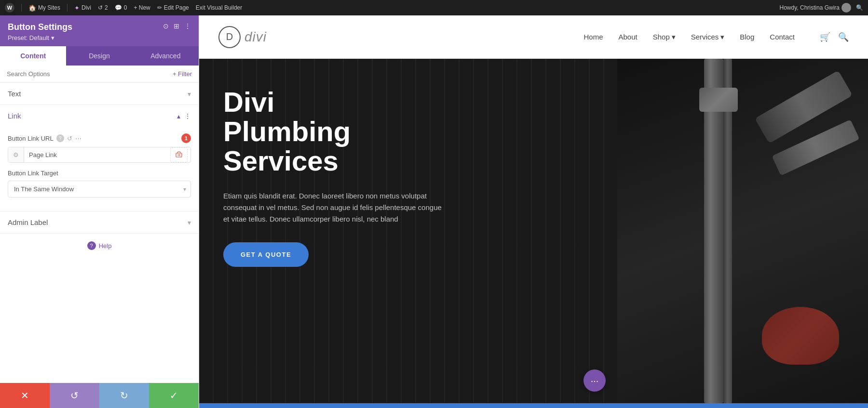 The width and height of the screenshot is (868, 408). What do you see at coordinates (99, 169) in the screenshot?
I see `link-section-content: Button Link URL ? ↺ ⋯ 1 ⚙ Page Link` at bounding box center [99, 169].